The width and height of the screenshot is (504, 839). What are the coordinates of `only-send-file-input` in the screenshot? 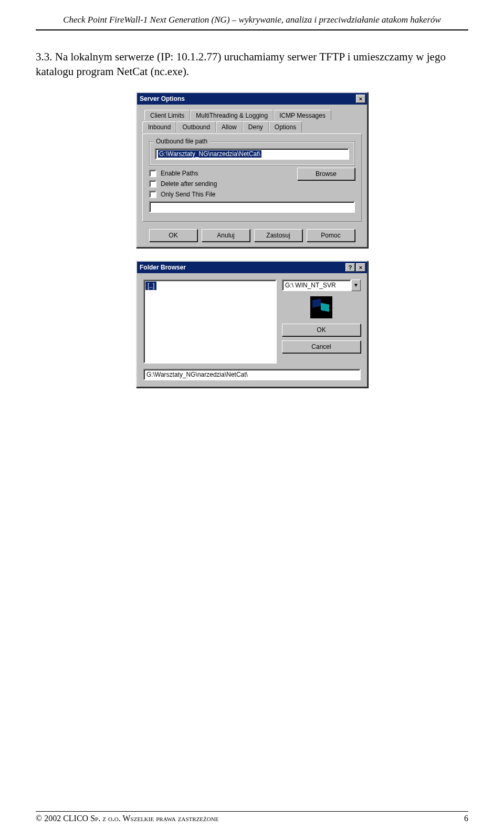 It's located at (252, 207).